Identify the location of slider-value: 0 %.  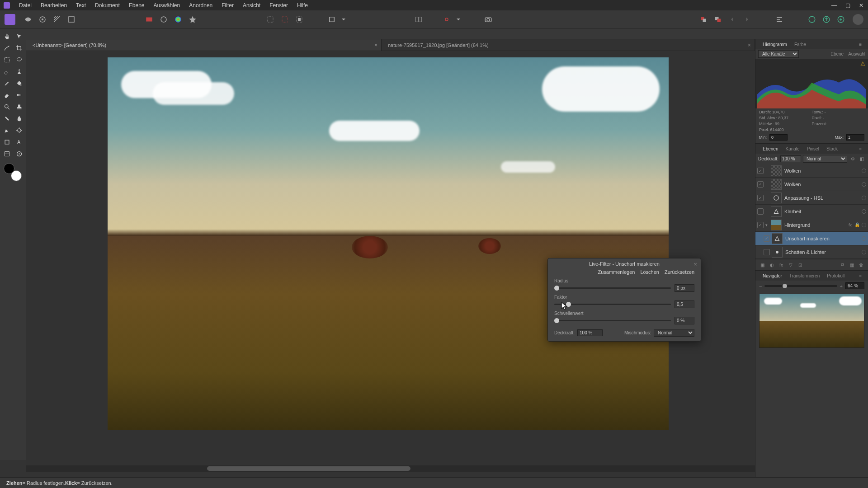
(684, 321).